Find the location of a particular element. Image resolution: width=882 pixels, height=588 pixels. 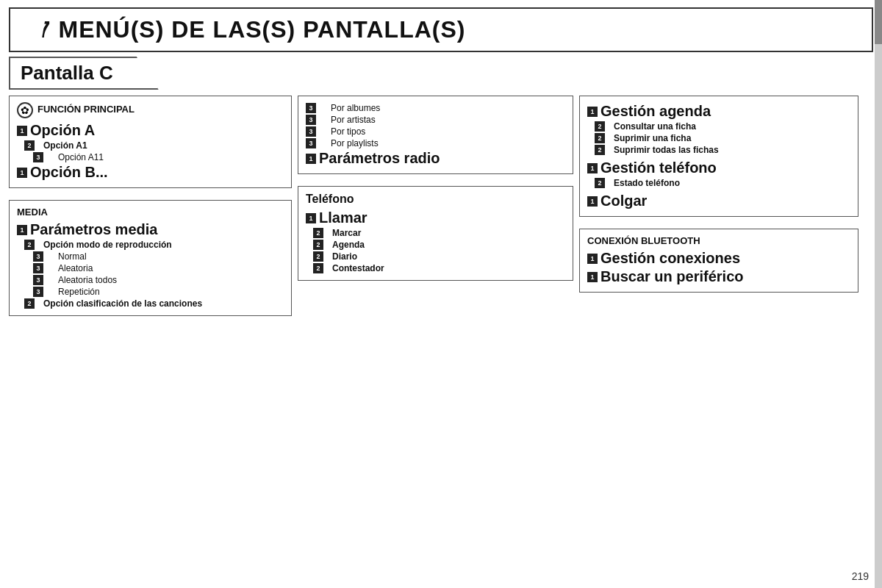

sub-header-wrap: Pantalla C is located at coordinates (441, 74).